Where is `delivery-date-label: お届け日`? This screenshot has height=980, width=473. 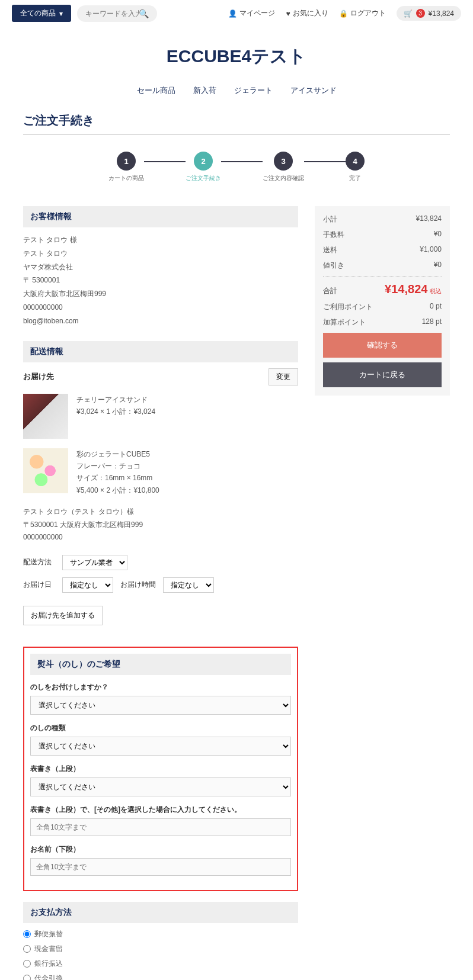 delivery-date-label: お届け日 is located at coordinates (39, 585).